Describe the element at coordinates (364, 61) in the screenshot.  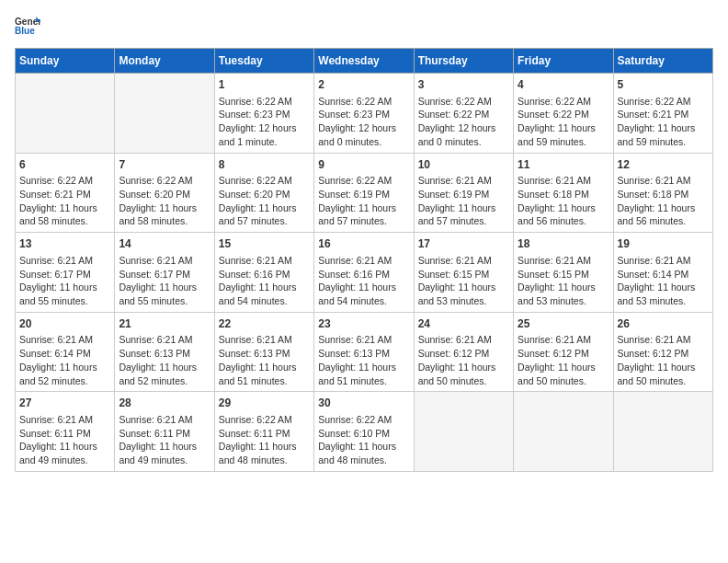
I see `day-header-wednesday: Wednesday` at that location.